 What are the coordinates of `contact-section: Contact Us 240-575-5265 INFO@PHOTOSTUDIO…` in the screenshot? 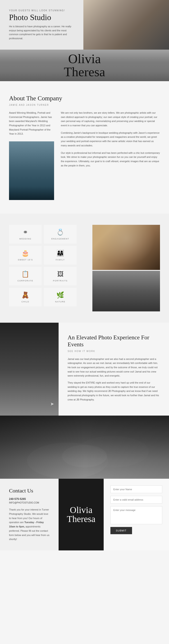 It's located at (84, 514).